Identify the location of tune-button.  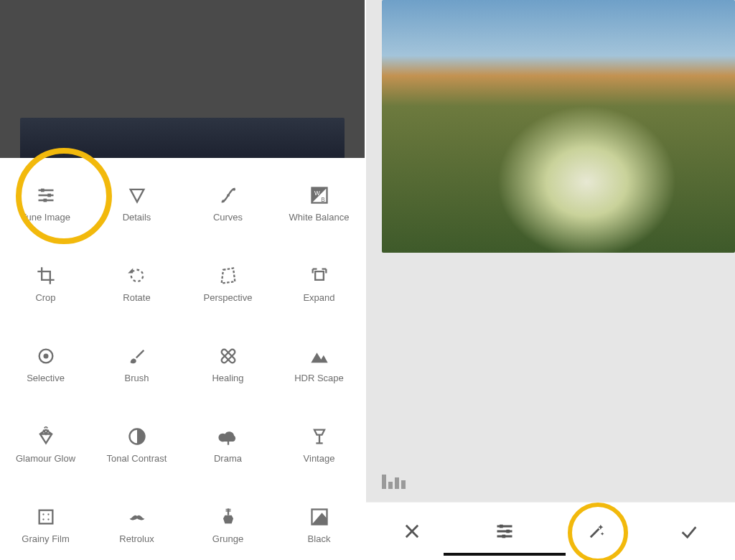
(505, 531).